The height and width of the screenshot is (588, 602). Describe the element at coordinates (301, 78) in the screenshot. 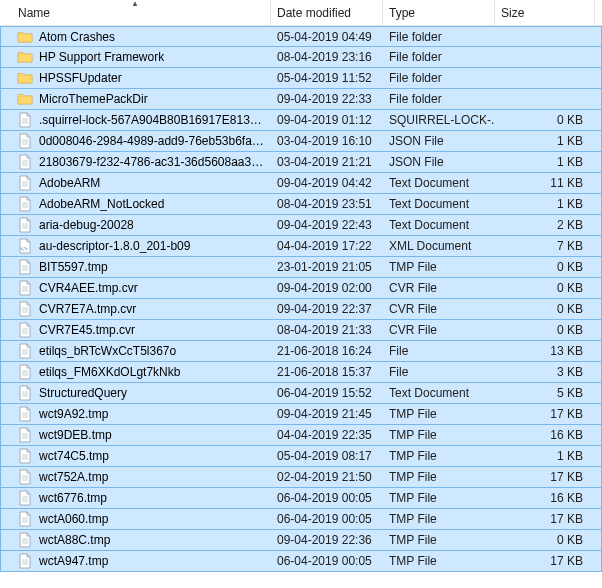

I see `file-row: HPSSFUpdater05-04-2019 11:52File folder` at that location.